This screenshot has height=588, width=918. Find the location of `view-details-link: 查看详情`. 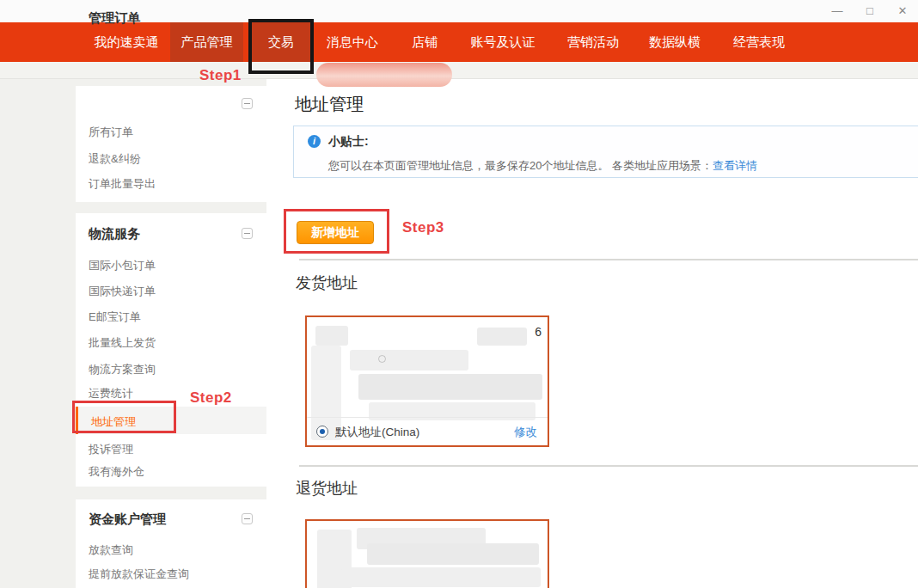

view-details-link: 查看详情 is located at coordinates (735, 165).